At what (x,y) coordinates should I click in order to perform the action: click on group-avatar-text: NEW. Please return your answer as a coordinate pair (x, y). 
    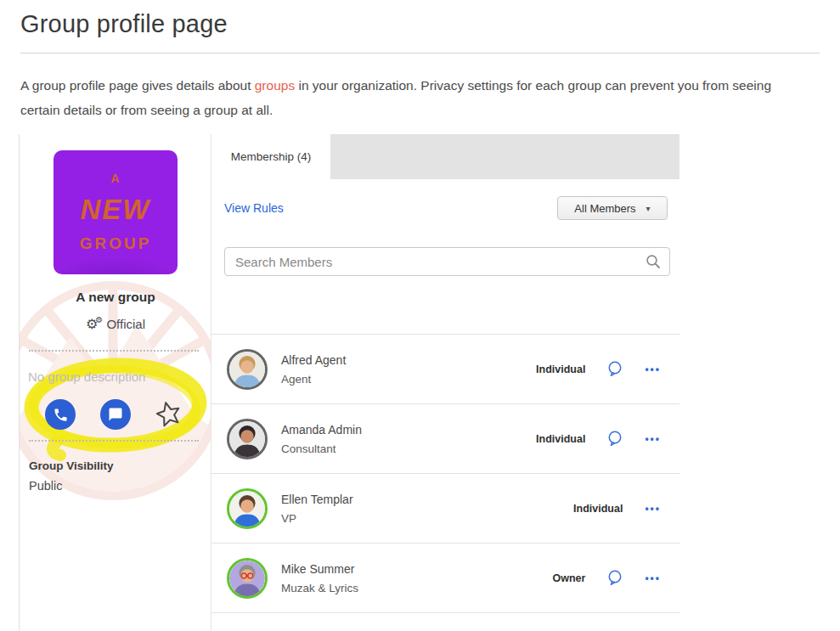
    Looking at the image, I should click on (116, 210).